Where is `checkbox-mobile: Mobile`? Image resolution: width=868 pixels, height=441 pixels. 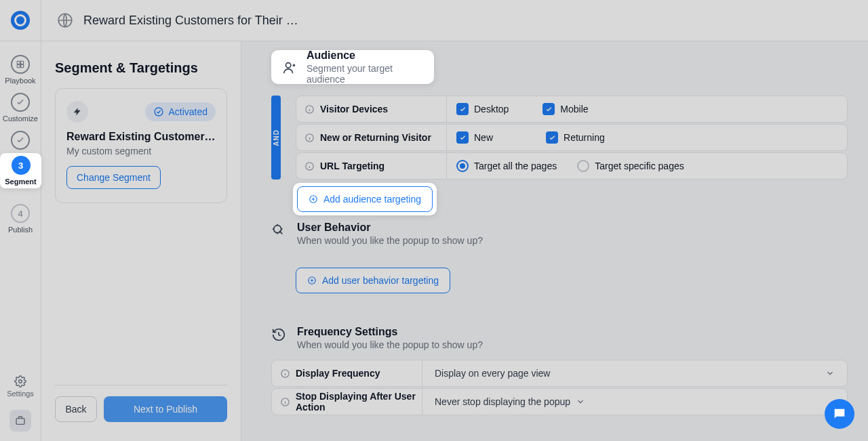 checkbox-mobile: Mobile is located at coordinates (566, 109).